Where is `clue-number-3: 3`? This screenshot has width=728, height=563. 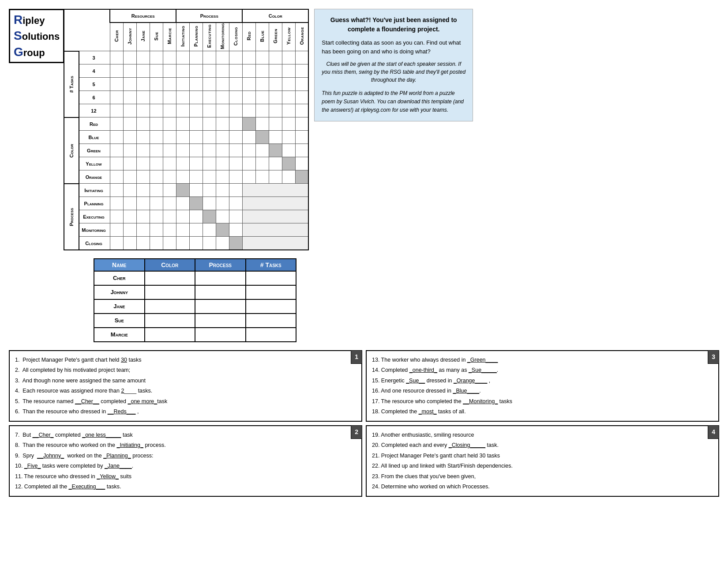
clue-number-3: 3 is located at coordinates (713, 357).